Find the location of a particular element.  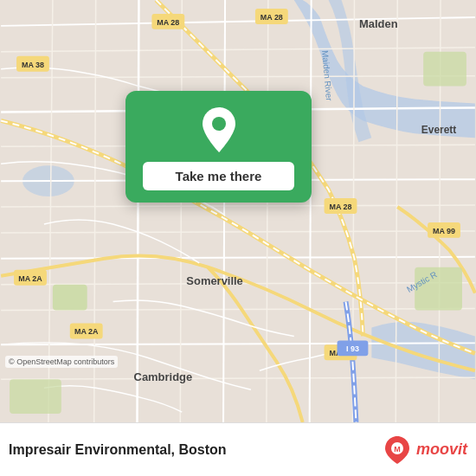

pin-icon is located at coordinates (219, 130).